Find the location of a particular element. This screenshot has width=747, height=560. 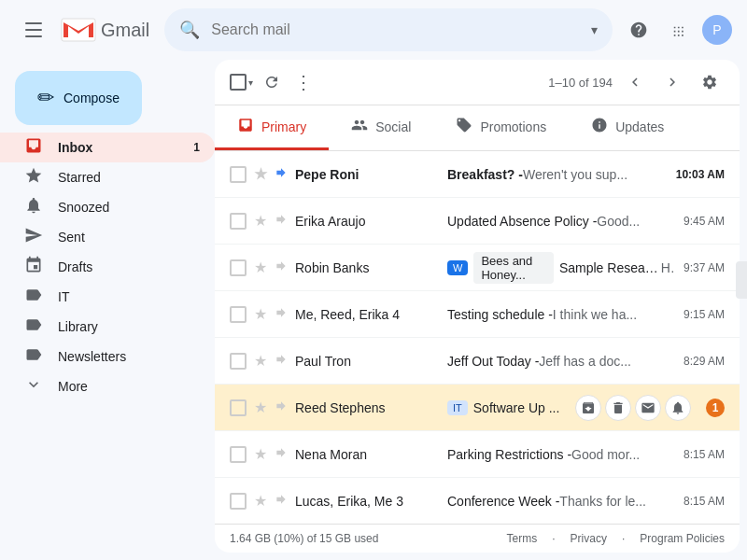

gmail-text: Gmail is located at coordinates (125, 30).